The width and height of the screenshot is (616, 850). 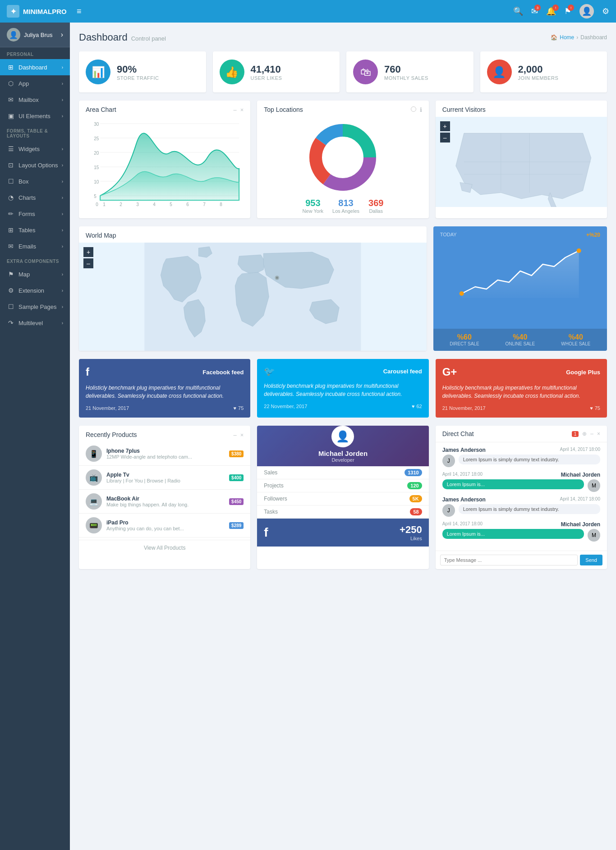 I want to click on sidebar-item-extension: ⚙ Extension ›, so click(x=35, y=290).